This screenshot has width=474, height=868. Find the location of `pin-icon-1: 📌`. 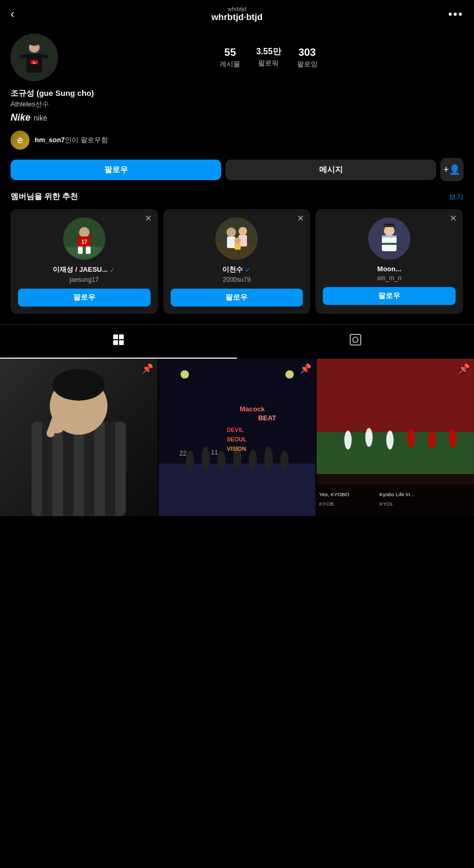

pin-icon-1: 📌 is located at coordinates (147, 369).